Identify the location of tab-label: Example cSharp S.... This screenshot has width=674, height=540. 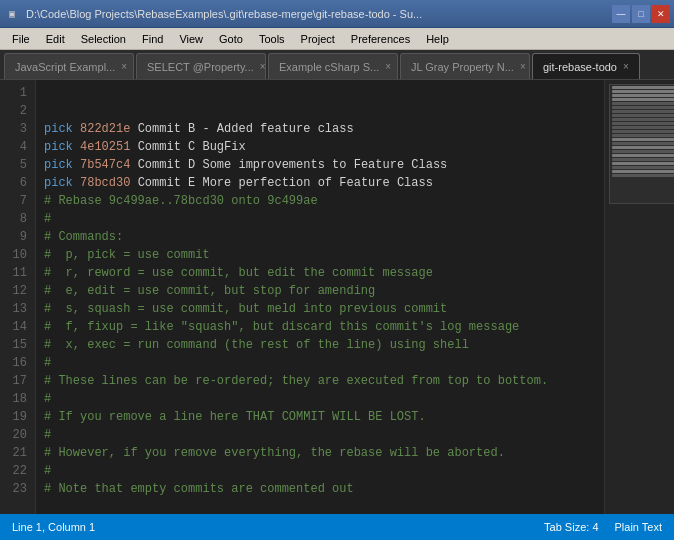
(329, 67).